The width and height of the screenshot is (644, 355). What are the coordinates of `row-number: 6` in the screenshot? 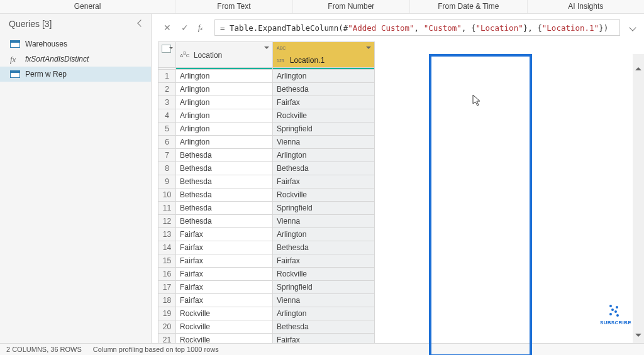 It's located at (167, 142).